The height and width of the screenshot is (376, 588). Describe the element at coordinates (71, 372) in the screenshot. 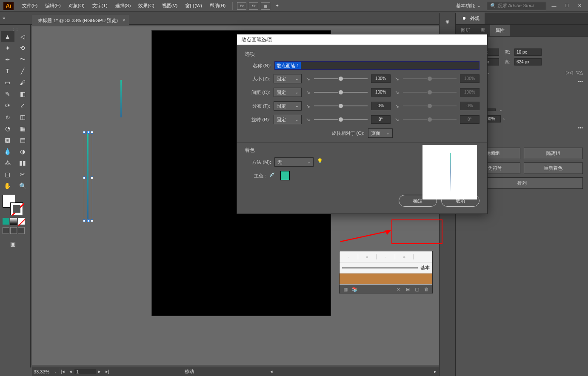

I see `prev-artboard-icon: ◂` at that location.